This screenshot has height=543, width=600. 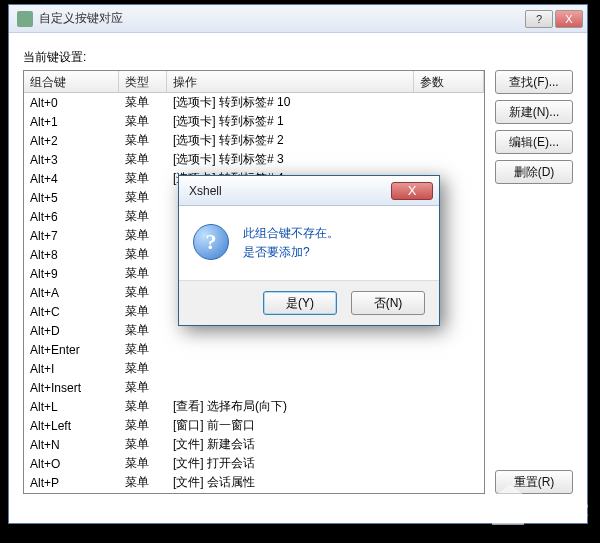 What do you see at coordinates (554, 19) in the screenshot?
I see `window-controls: ? X` at bounding box center [554, 19].